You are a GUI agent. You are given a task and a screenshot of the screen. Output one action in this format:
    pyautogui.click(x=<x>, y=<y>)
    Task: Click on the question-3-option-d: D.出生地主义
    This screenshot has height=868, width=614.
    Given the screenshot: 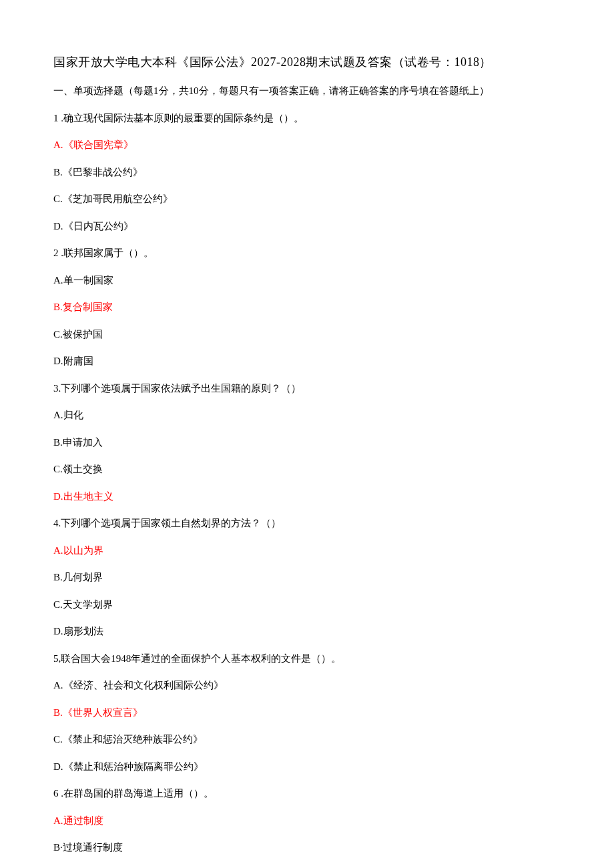 What is the action you would take?
    pyautogui.click(x=307, y=496)
    